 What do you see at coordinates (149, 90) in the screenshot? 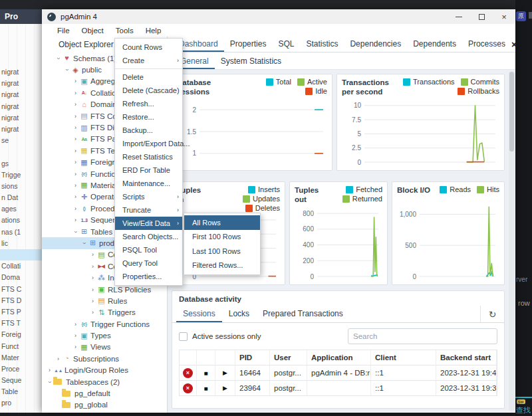
I see `context-menu-item-delete-cascade: Delete (Cascade)` at bounding box center [149, 90].